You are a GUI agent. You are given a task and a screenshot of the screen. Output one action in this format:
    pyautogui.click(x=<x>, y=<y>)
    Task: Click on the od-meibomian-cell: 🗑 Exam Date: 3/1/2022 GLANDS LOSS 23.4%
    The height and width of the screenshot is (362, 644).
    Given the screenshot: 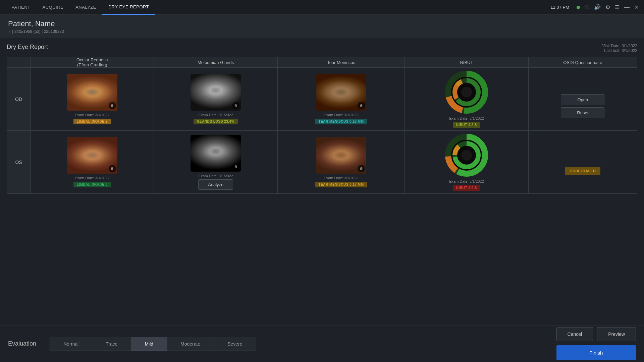 What is the action you would take?
    pyautogui.click(x=216, y=99)
    